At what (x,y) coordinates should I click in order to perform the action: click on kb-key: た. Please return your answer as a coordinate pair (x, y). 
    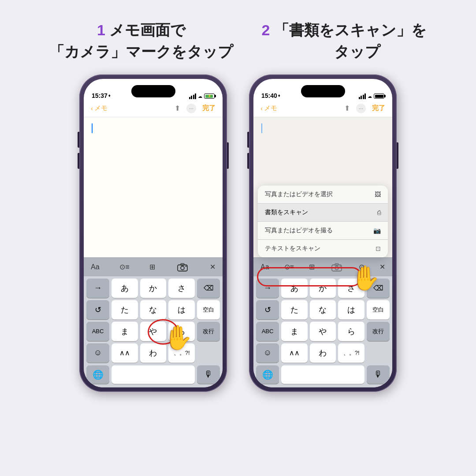
    Looking at the image, I should click on (125, 310).